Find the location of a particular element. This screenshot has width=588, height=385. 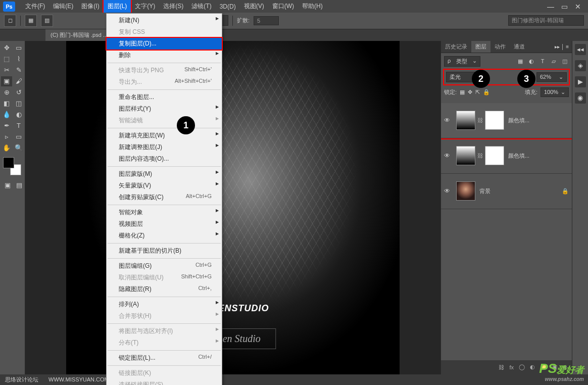

doc-tab: (C) 图门-韩国瑞 .psd ... is located at coordinates (79, 35).